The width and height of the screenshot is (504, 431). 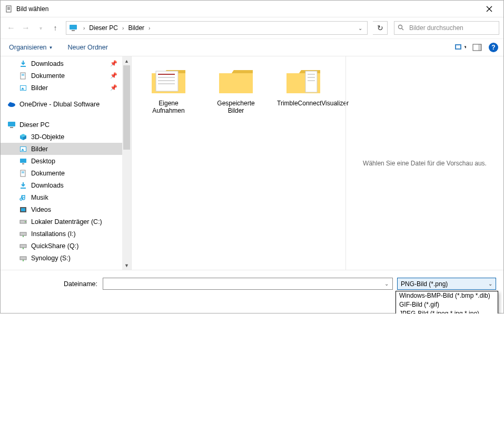 I want to click on scroll-up-button: ▲, so click(x=126, y=61).